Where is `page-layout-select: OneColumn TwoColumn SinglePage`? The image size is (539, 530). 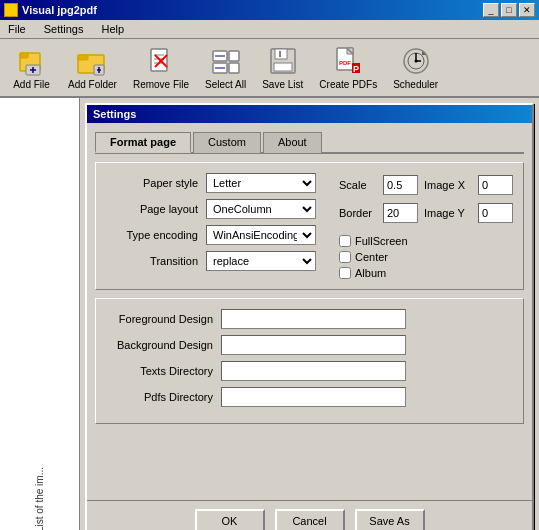 page-layout-select: OneColumn TwoColumn SinglePage is located at coordinates (261, 209).